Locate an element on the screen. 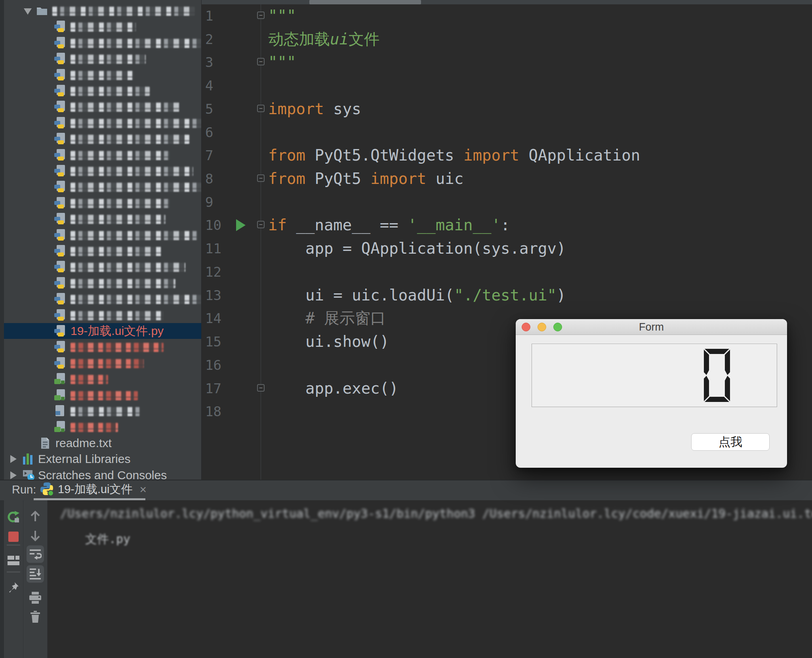 Image resolution: width=812 pixels, height=658 pixels. trash-button is located at coordinates (35, 617).